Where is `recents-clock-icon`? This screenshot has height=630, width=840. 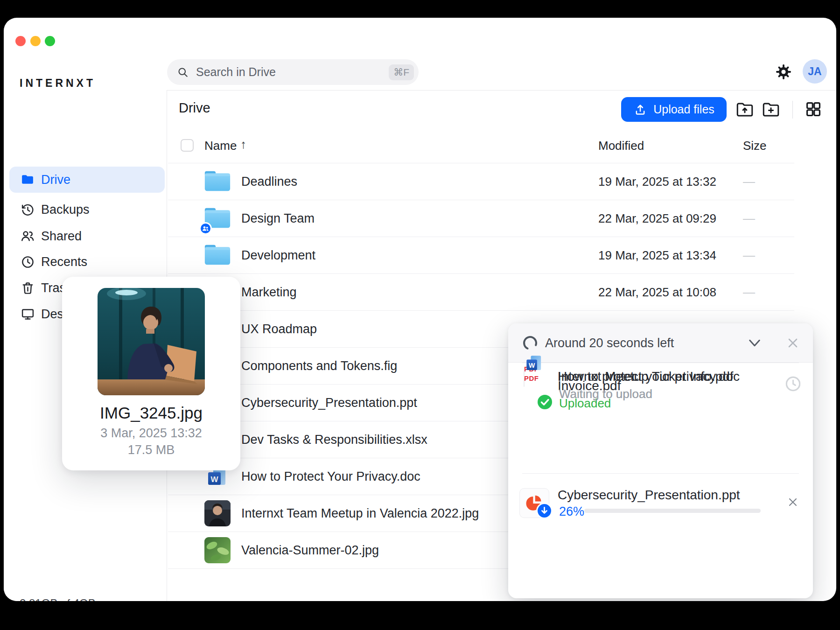 recents-clock-icon is located at coordinates (28, 262).